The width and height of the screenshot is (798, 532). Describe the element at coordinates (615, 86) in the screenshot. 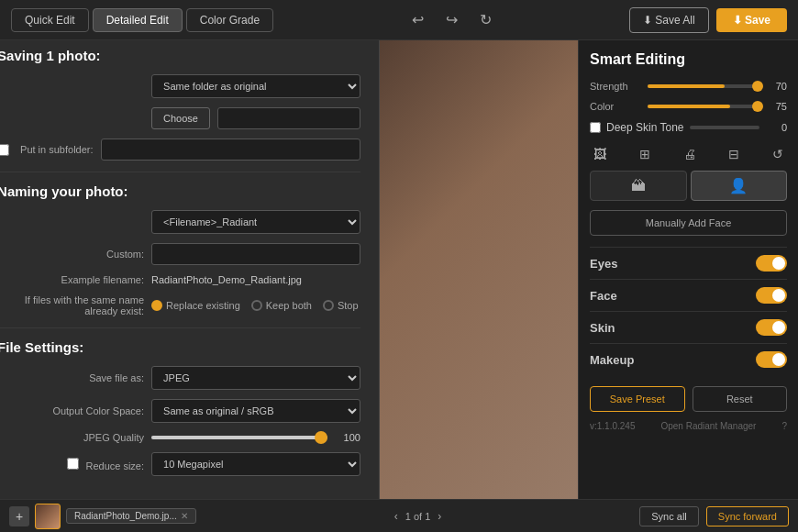

I see `strength-label: Strength` at that location.